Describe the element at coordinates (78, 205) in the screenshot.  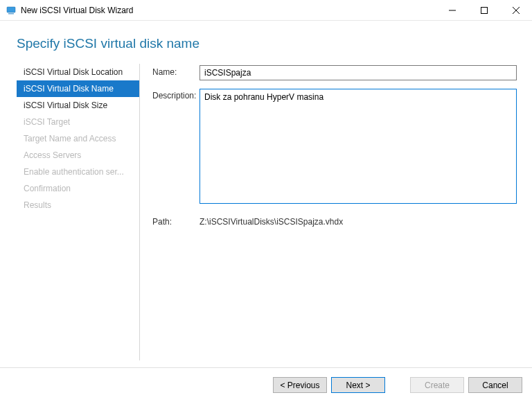
I see `sidebar-item-results: Results` at that location.